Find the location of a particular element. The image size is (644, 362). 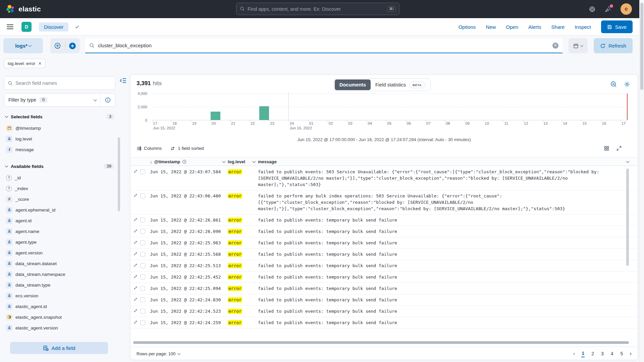

add-filter-icon is located at coordinates (73, 46).